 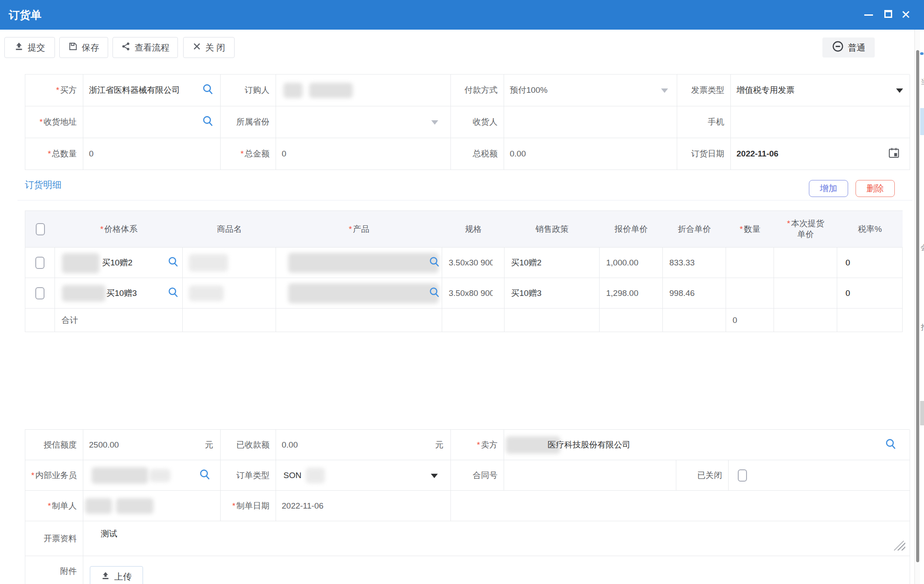 What do you see at coordinates (364, 506) in the screenshot?
I see `create-date-field: 2022-11-06` at bounding box center [364, 506].